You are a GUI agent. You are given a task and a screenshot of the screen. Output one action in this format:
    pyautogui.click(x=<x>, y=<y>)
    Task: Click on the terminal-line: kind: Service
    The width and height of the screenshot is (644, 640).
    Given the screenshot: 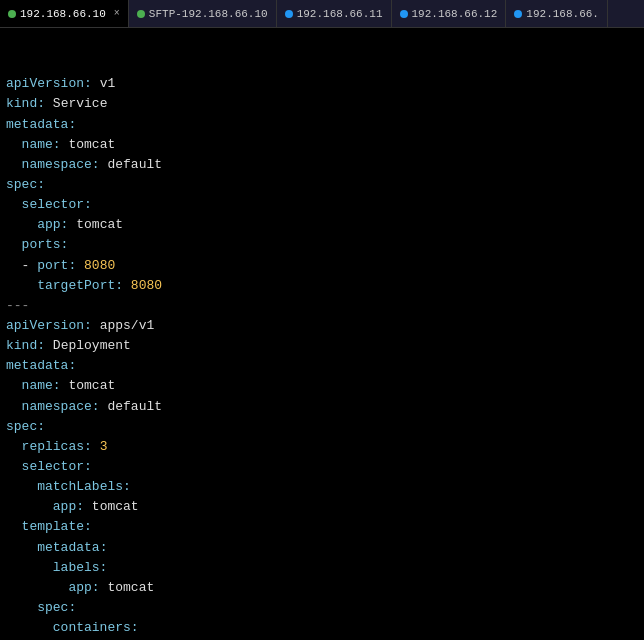 What is the action you would take?
    pyautogui.click(x=322, y=104)
    